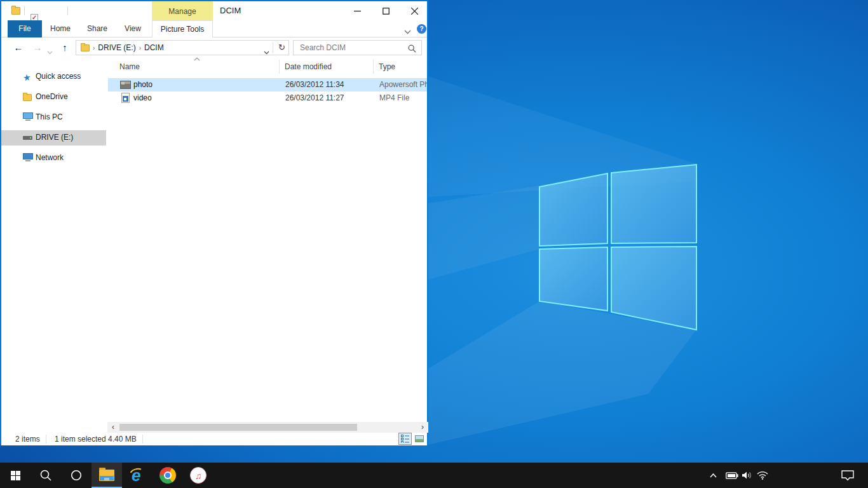 This screenshot has height=488, width=868. I want to click on details-view-icon, so click(405, 438).